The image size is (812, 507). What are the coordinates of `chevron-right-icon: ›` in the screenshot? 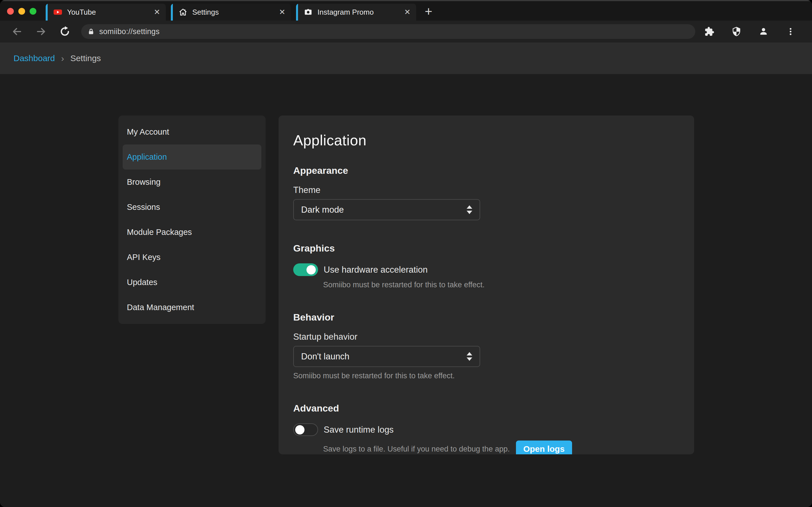 It's located at (63, 58).